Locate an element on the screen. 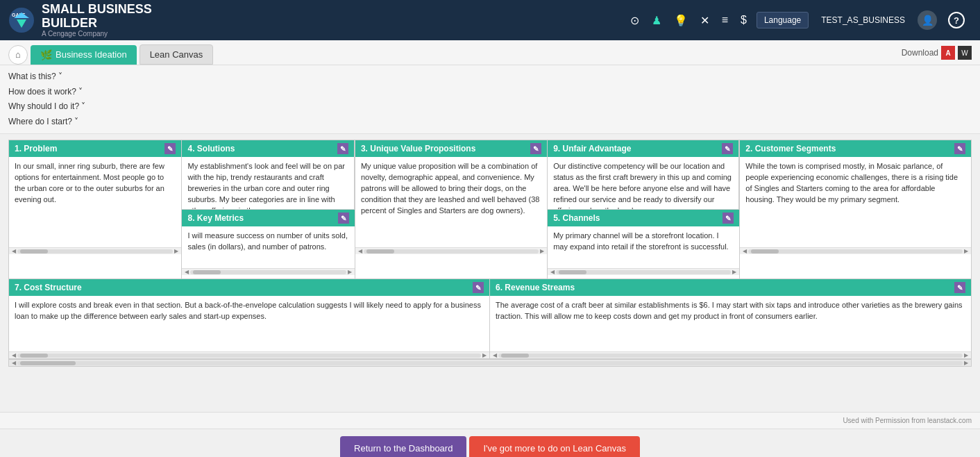 This screenshot has width=980, height=457. edit-key-metrics-icon: ✎ is located at coordinates (344, 218).